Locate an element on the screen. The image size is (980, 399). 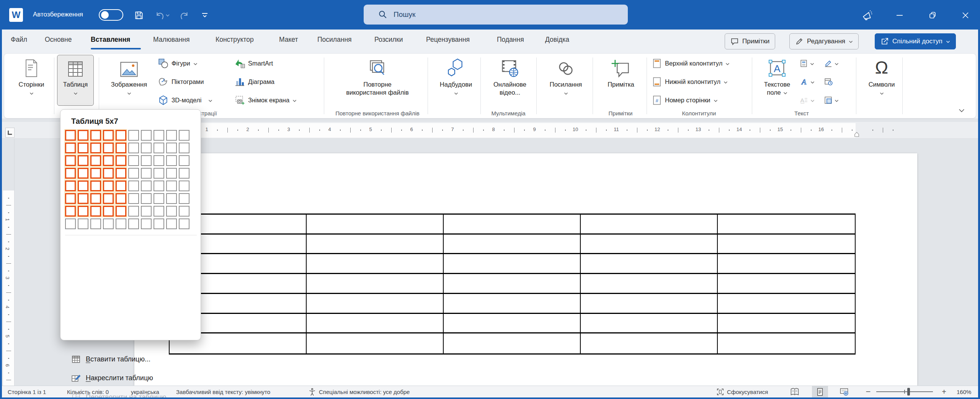
footer-button: Нижній колонтитул is located at coordinates (690, 82).